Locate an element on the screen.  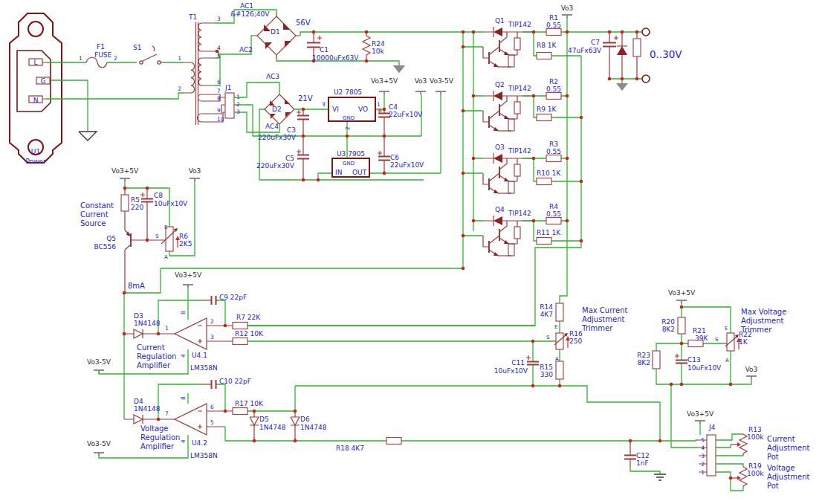
u2-pin-vi: VI is located at coordinates (336, 109).